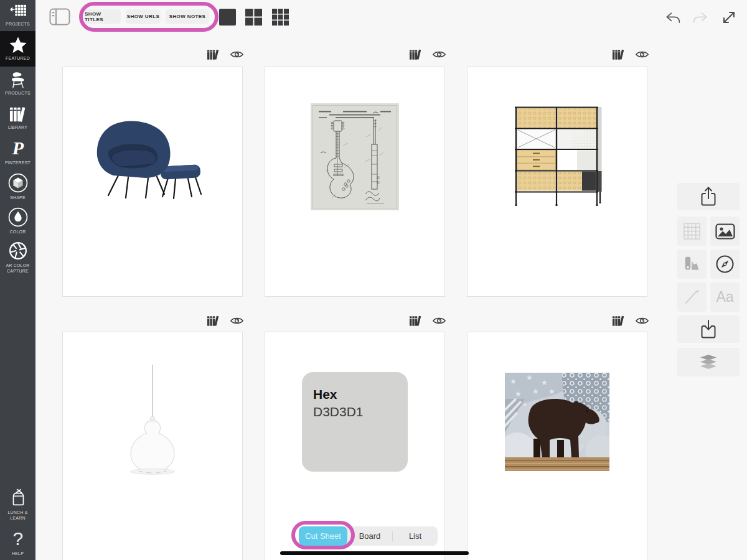 The height and width of the screenshot is (560, 747). What do you see at coordinates (103, 16) in the screenshot?
I see `show-titles-button: SHOW TITLES` at bounding box center [103, 16].